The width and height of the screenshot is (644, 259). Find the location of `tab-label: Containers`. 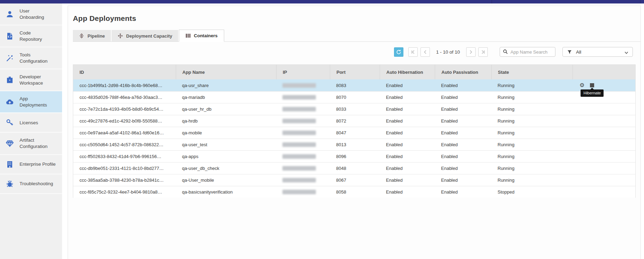

tab-label: Containers is located at coordinates (206, 36).